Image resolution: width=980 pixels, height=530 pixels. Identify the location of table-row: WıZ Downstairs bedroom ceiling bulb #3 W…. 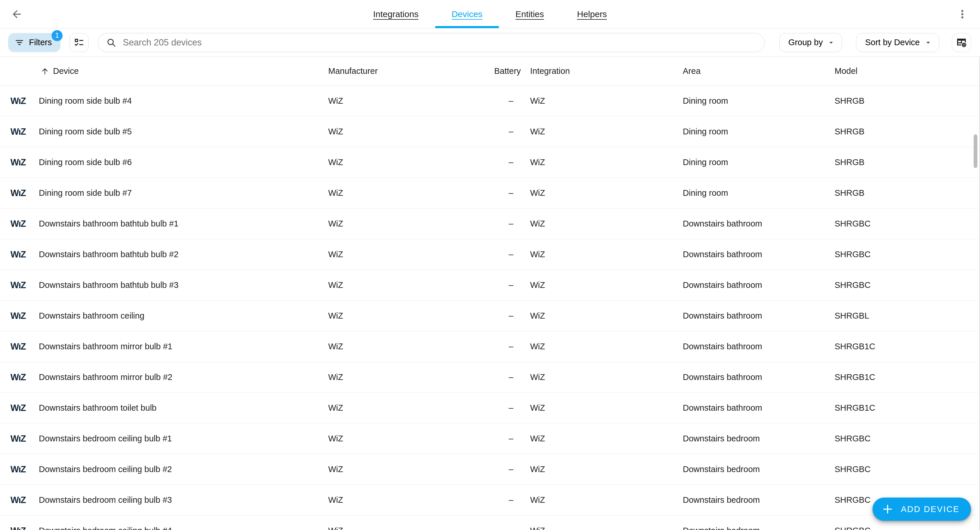
(490, 500).